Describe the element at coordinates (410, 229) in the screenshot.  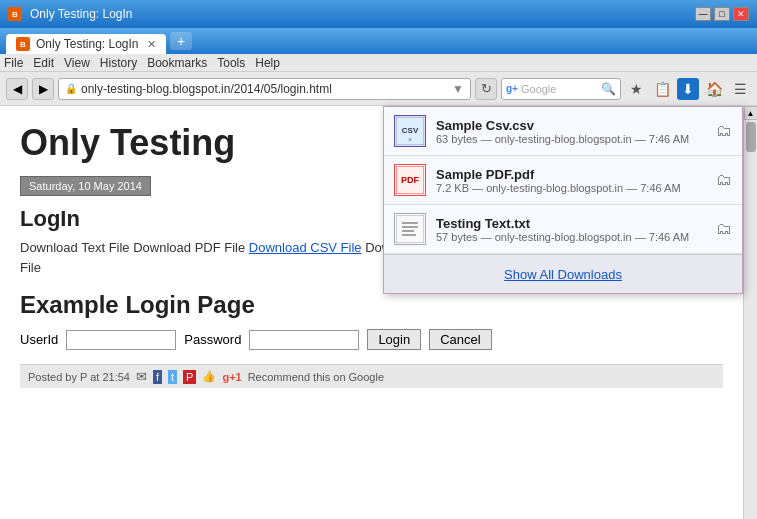
I see `txt-file-icon` at that location.